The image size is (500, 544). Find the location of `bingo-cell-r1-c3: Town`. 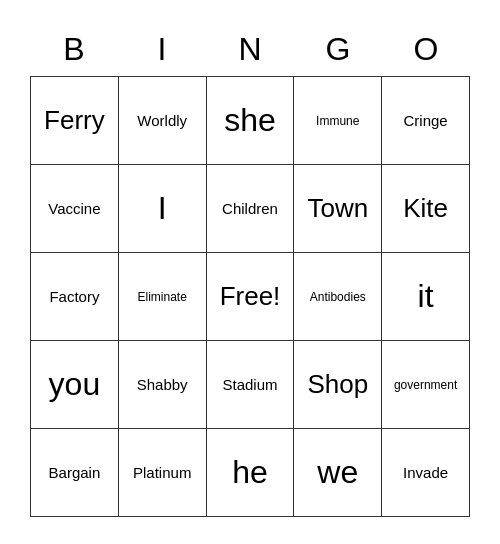

bingo-cell-r1-c3: Town is located at coordinates (338, 209).